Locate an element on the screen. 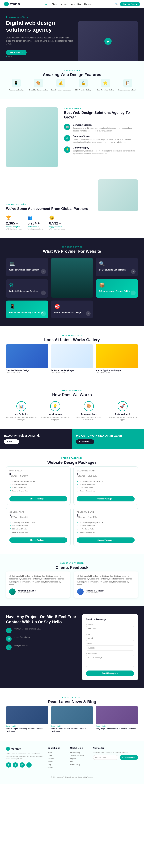 The height and width of the screenshot is (868, 144). quick-link-3: Projects is located at coordinates (57, 762).